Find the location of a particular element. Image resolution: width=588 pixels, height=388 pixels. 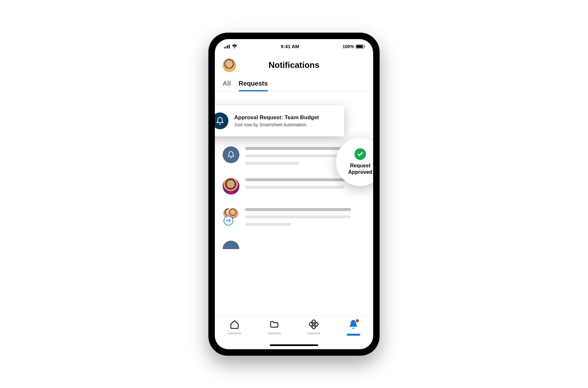

featured-notification-text: Approval Request: Team Budget Just now b… is located at coordinates (277, 121).